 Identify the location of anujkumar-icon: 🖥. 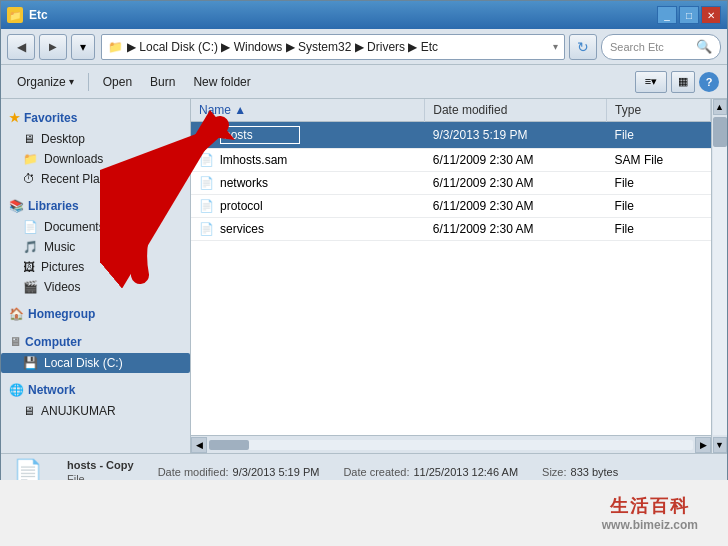
(29, 411).